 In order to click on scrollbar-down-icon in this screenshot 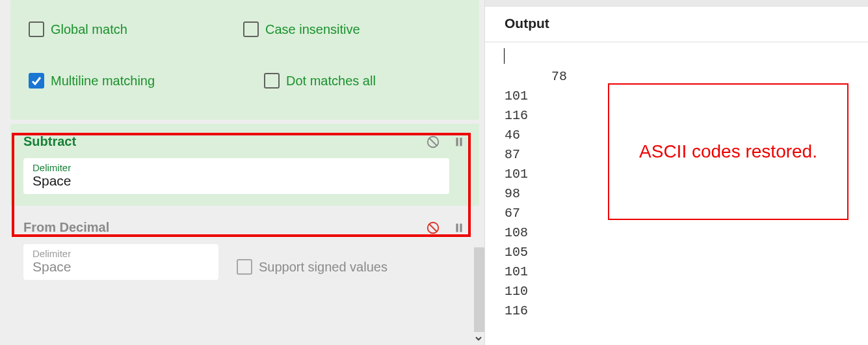, I will do `click(479, 338)`.